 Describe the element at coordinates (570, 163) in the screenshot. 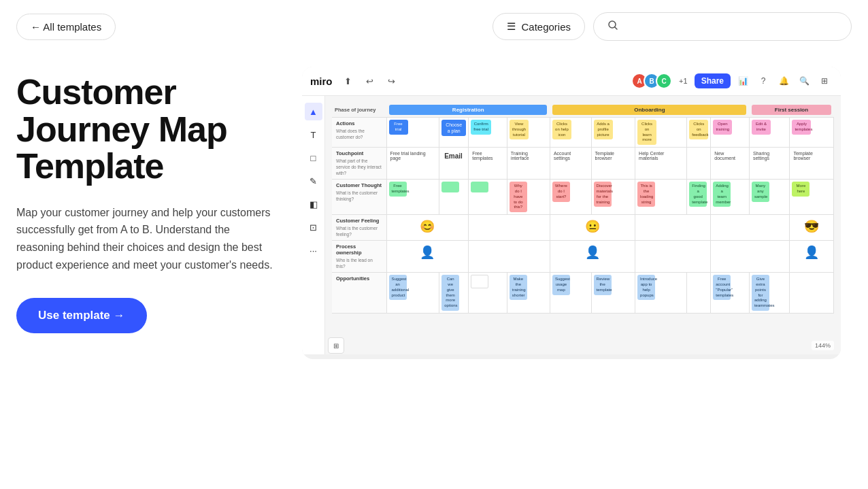

I see `touchpoint-cell-5: Account settings` at that location.